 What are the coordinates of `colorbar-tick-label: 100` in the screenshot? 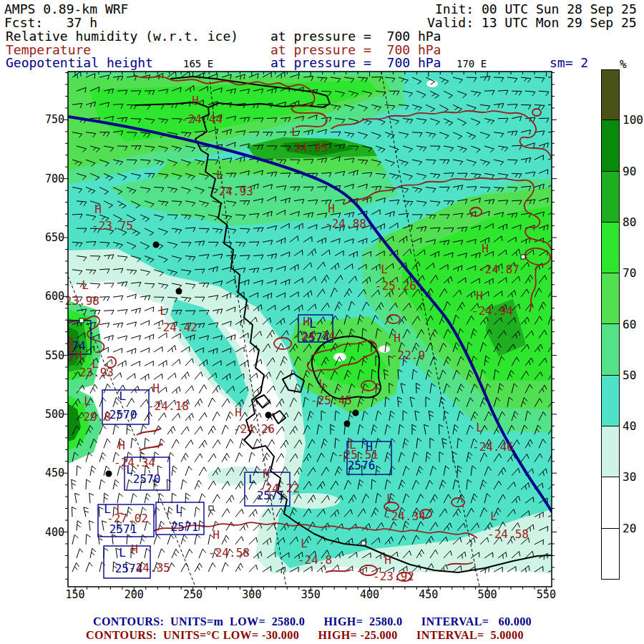 It's located at (633, 120).